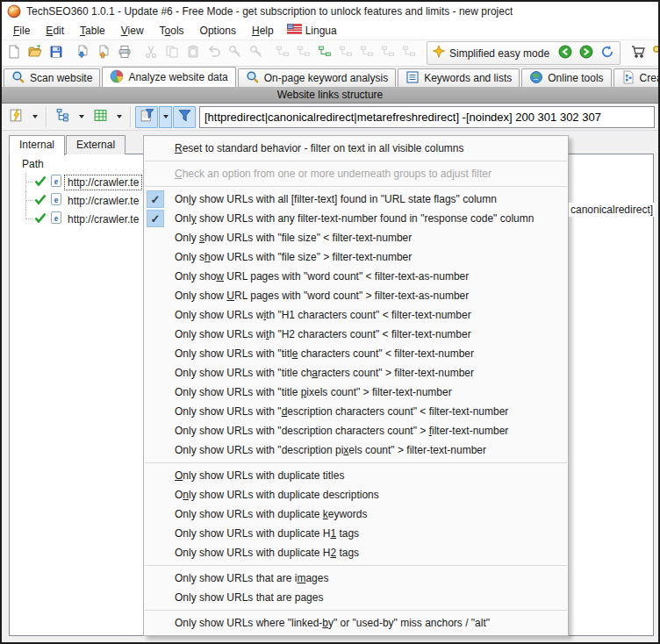 The image size is (660, 644). Describe the element at coordinates (214, 53) in the screenshot. I see `undo-icon` at that location.